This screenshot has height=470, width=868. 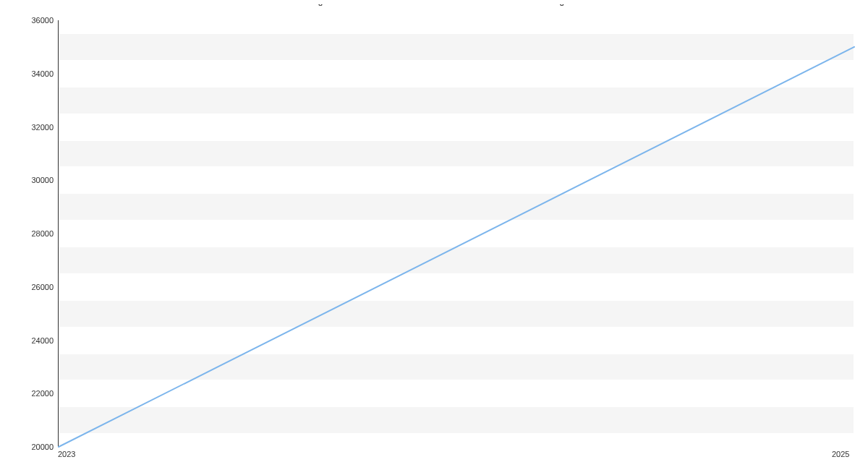 I want to click on x-tick-label: 2023, so click(x=67, y=454).